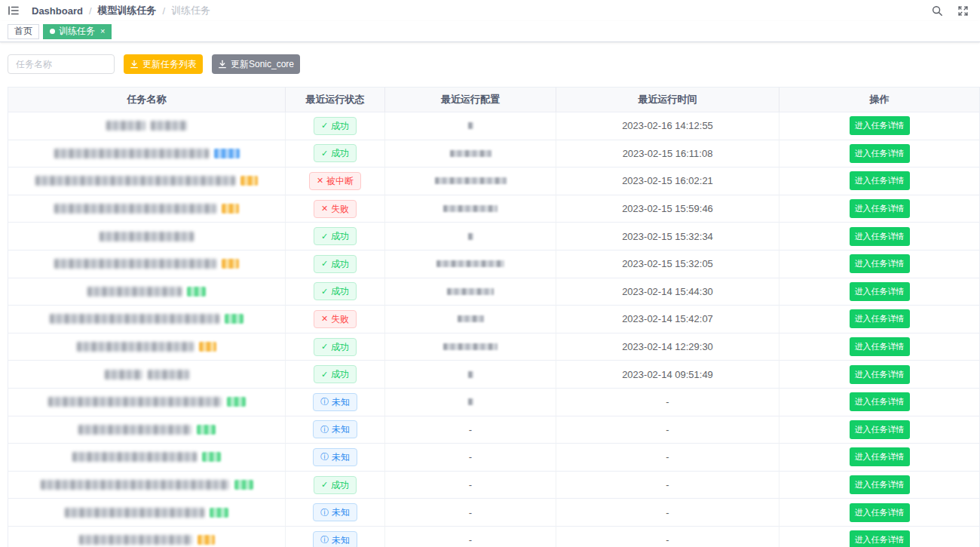 The width and height of the screenshot is (980, 547). I want to click on sidebar-toggle-icon, so click(14, 11).